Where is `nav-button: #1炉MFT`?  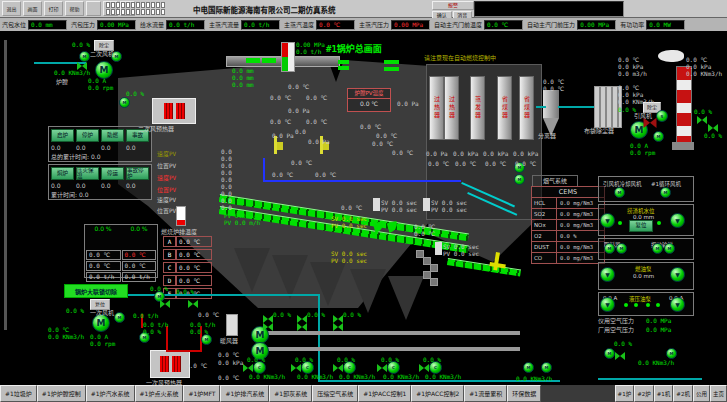
nav-button: #1炉MFT is located at coordinates (202, 394).